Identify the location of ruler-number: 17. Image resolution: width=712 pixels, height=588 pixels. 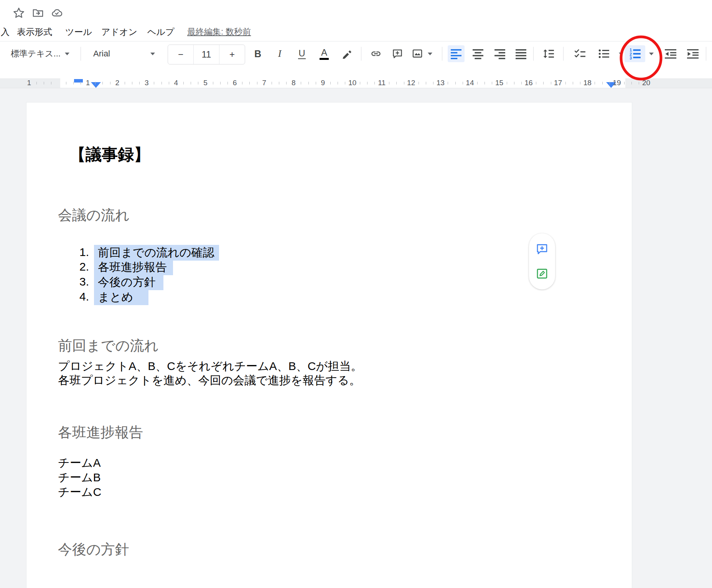
(558, 83).